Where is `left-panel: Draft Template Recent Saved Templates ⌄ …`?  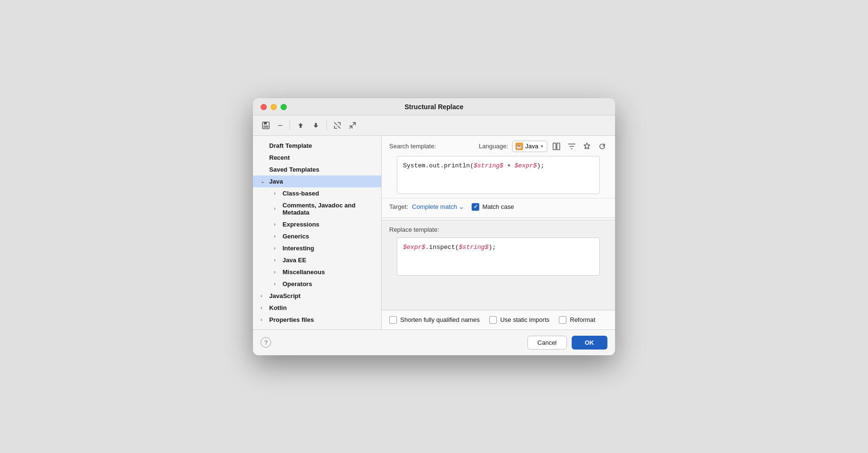
left-panel: Draft Template Recent Saved Templates ⌄ … is located at coordinates (317, 233).